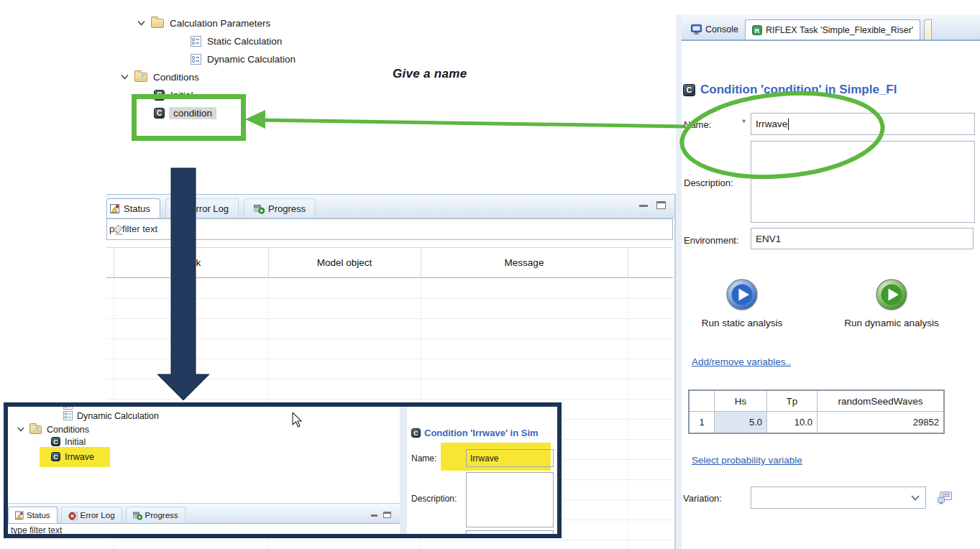 The image size is (980, 549). I want to click on console-icon, so click(696, 29).